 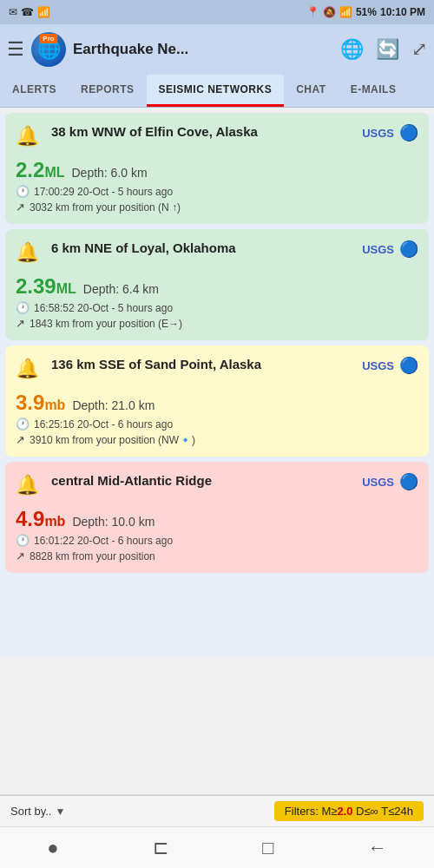 What do you see at coordinates (35, 90) in the screenshot?
I see `tab-alerts: ALERTS` at bounding box center [35, 90].